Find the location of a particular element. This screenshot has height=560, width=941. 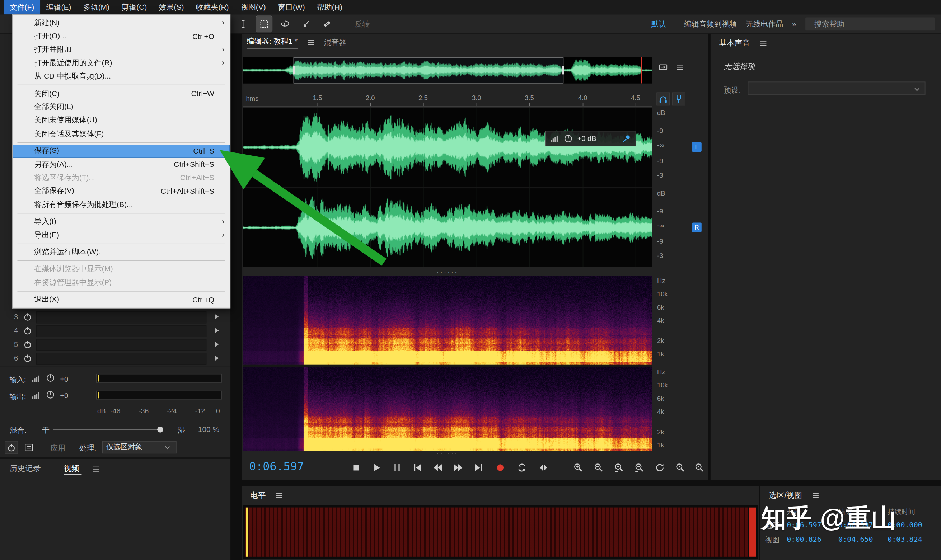

file-menu-item-14: 全部保存(V)Ctrl+Alt+Shift+S is located at coordinates (121, 192).